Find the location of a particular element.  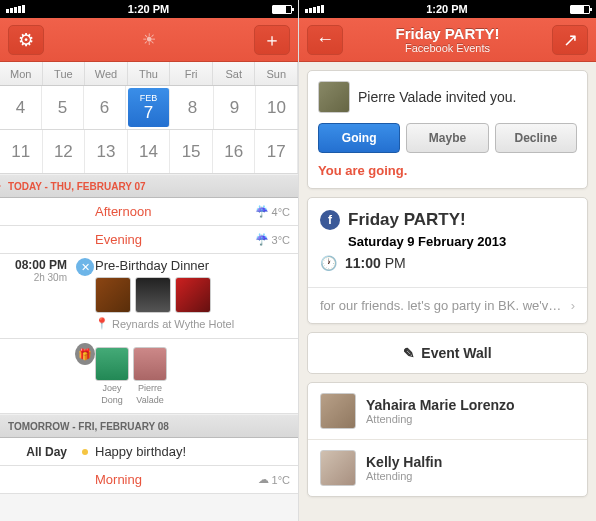

week-header: Mon Tue Wed Thu Fri Sat Sun is located at coordinates (149, 74).